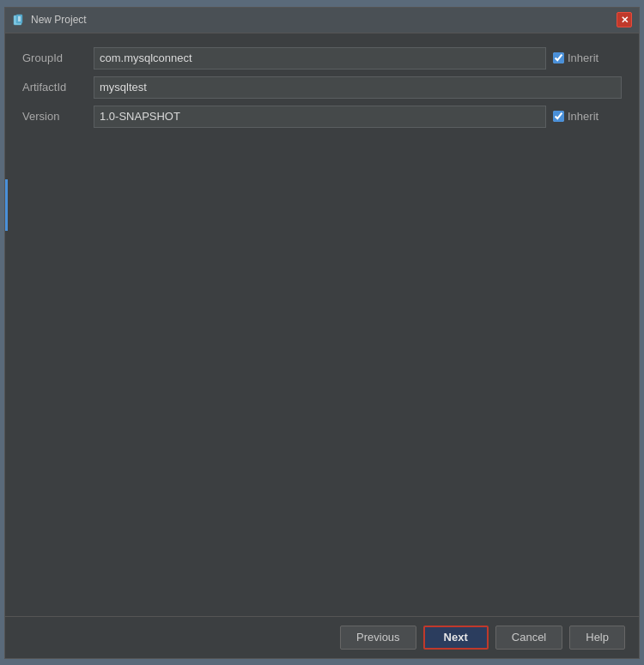 Image resolution: width=644 pixels, height=665 pixels. What do you see at coordinates (456, 638) in the screenshot?
I see `next-button: Next` at bounding box center [456, 638].